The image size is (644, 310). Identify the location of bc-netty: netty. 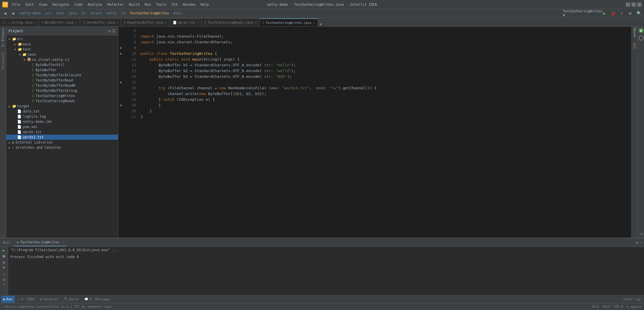
(112, 13).